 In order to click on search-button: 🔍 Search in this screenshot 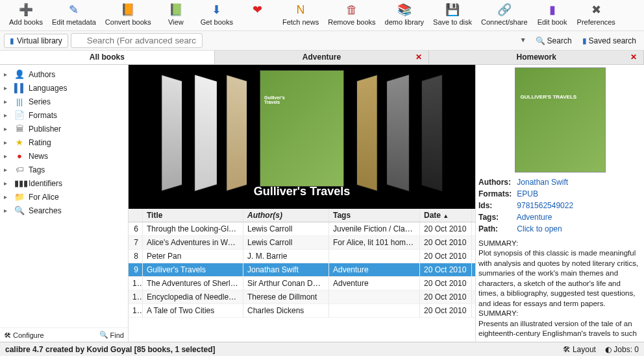, I will do `click(554, 41)`.